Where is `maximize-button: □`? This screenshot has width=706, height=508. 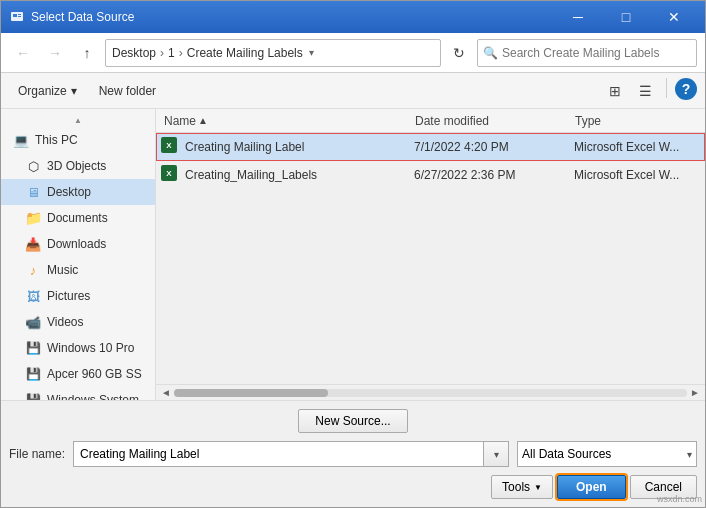
maximize-button: □ is located at coordinates (626, 17).